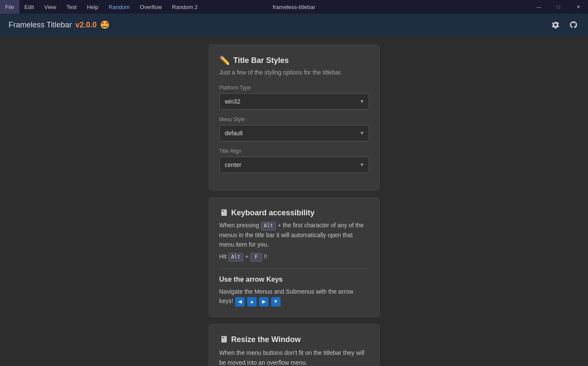  What do you see at coordinates (224, 340) in the screenshot?
I see `monitor-resize-icon: 🖥` at bounding box center [224, 340].